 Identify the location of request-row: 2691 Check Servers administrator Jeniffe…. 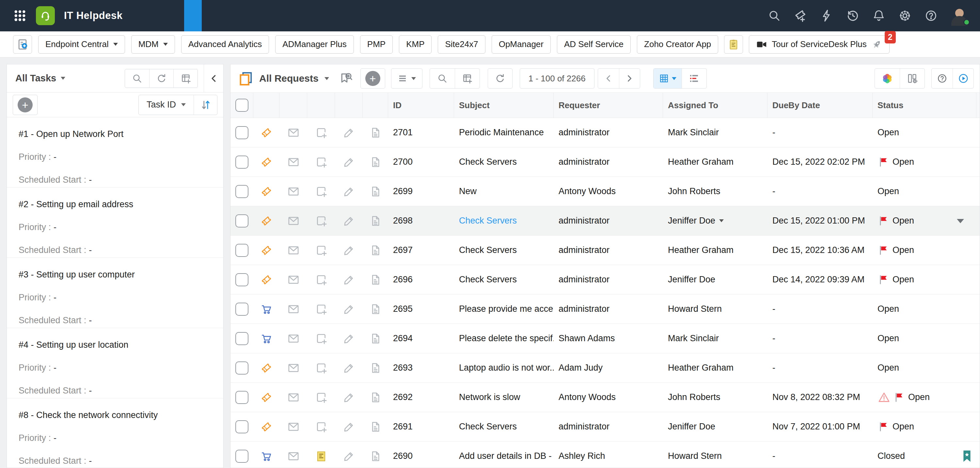
(605, 426).